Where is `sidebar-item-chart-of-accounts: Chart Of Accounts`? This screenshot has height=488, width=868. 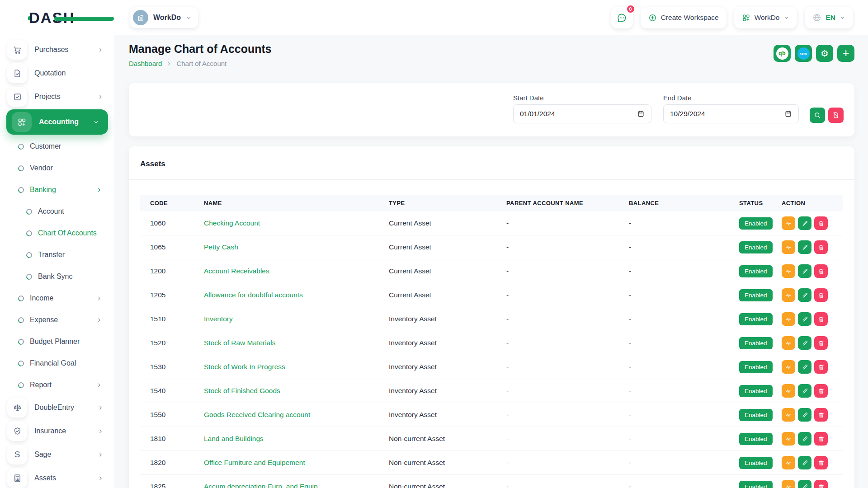
sidebar-item-chart-of-accounts: Chart Of Accounts is located at coordinates (57, 233).